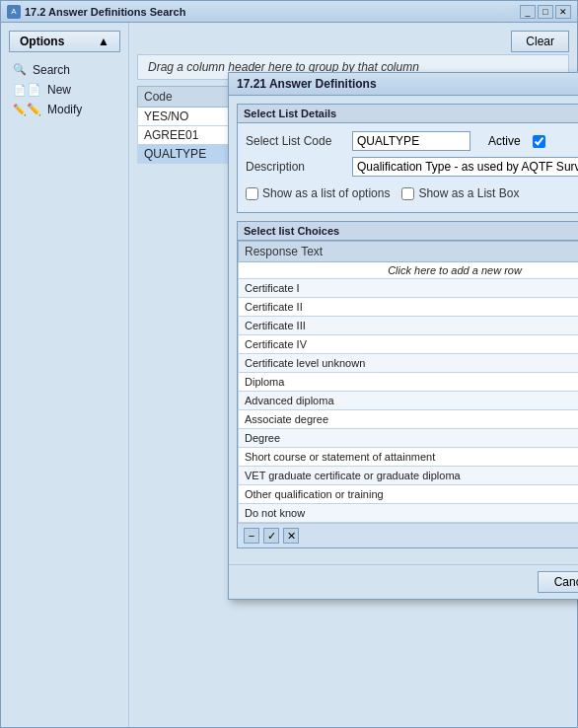 Image resolution: width=578 pixels, height=728 pixels. I want to click on choice-row: Associate degree 8 ▲▼, so click(408, 420).